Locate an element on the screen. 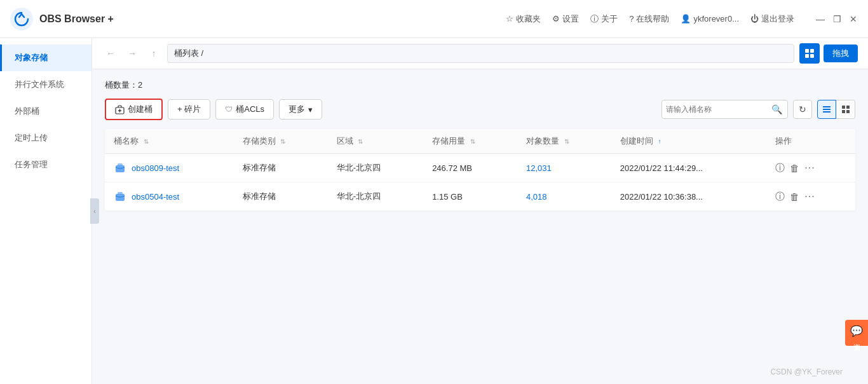 This screenshot has width=868, height=384. watermark: CSDN @YK_Forever is located at coordinates (806, 372).